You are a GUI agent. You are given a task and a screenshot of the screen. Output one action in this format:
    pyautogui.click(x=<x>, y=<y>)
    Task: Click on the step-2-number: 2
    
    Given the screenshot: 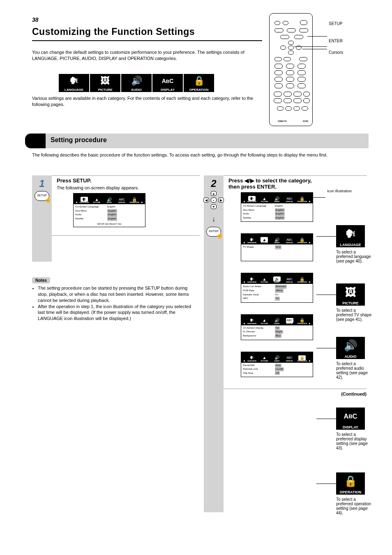 What is the action you would take?
    pyautogui.click(x=214, y=184)
    